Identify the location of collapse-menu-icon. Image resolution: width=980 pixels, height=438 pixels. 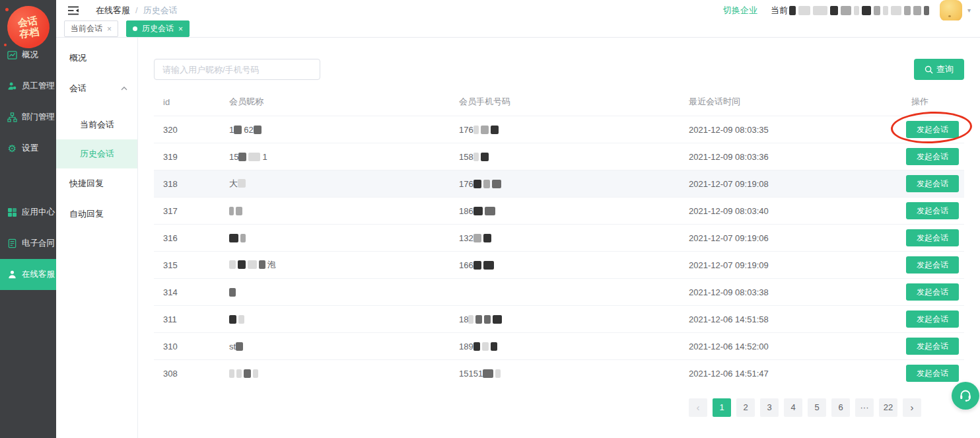
(73, 11).